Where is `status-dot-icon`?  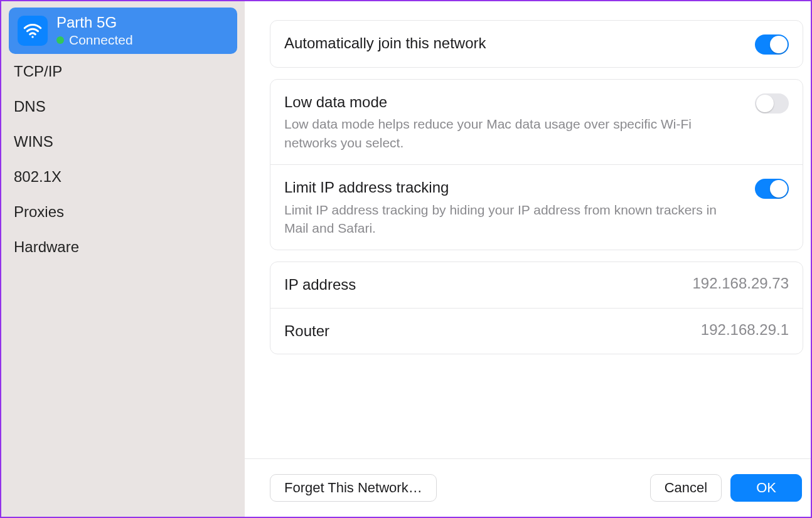
status-dot-icon is located at coordinates (60, 40).